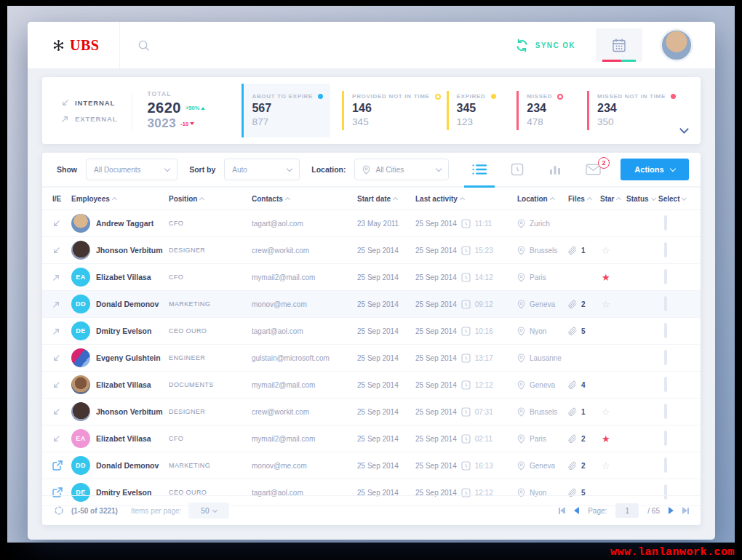 The height and width of the screenshot is (560, 742). Describe the element at coordinates (89, 119) in the screenshot. I see `filter-external: EXTERNAL` at that location.